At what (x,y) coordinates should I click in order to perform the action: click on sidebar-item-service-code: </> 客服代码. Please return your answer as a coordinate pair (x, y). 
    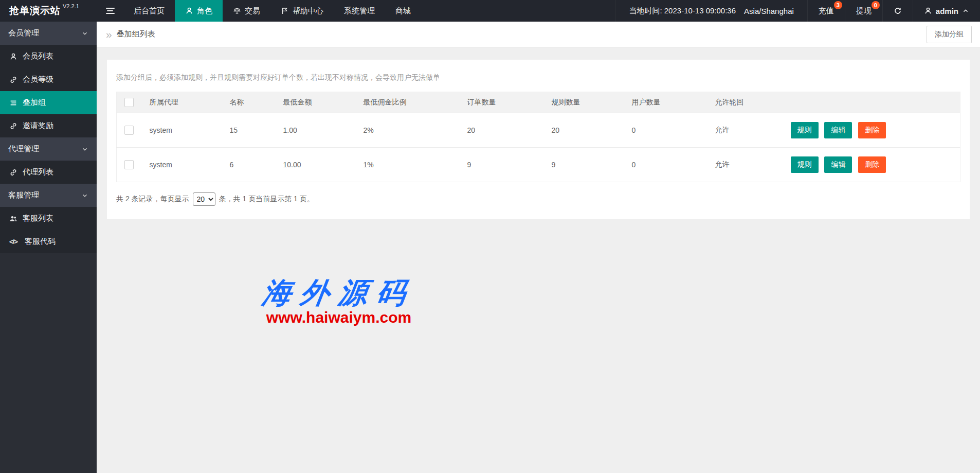
    Looking at the image, I should click on (48, 242).